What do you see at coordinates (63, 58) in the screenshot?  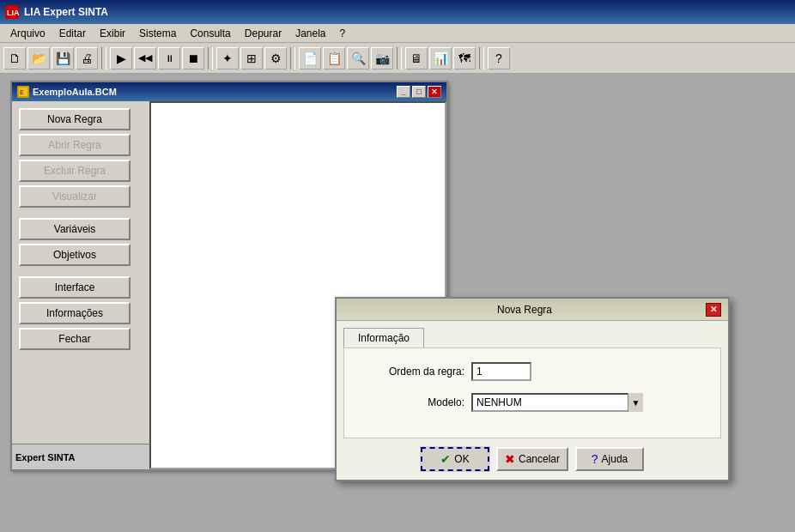 I see `toolbar-save: 💾` at bounding box center [63, 58].